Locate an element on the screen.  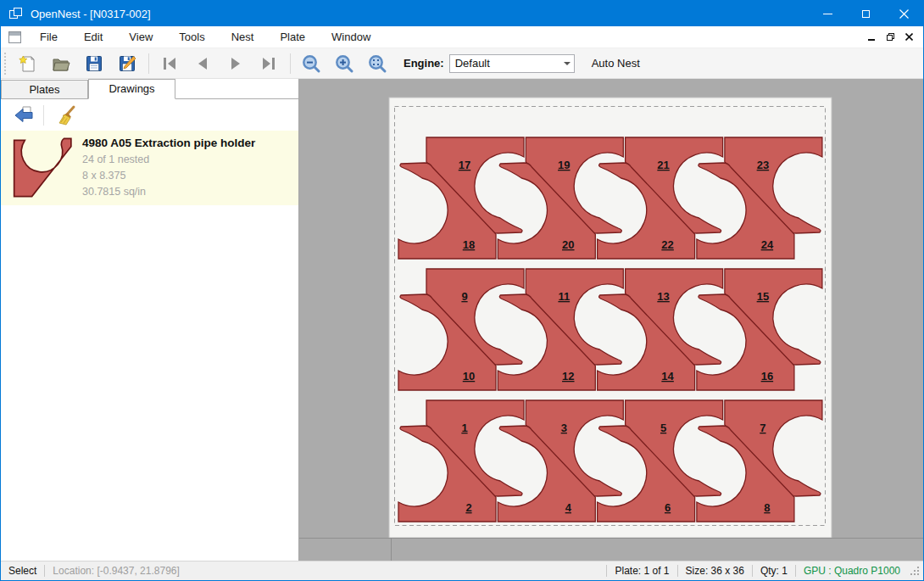
minimize-icon is located at coordinates (827, 14).